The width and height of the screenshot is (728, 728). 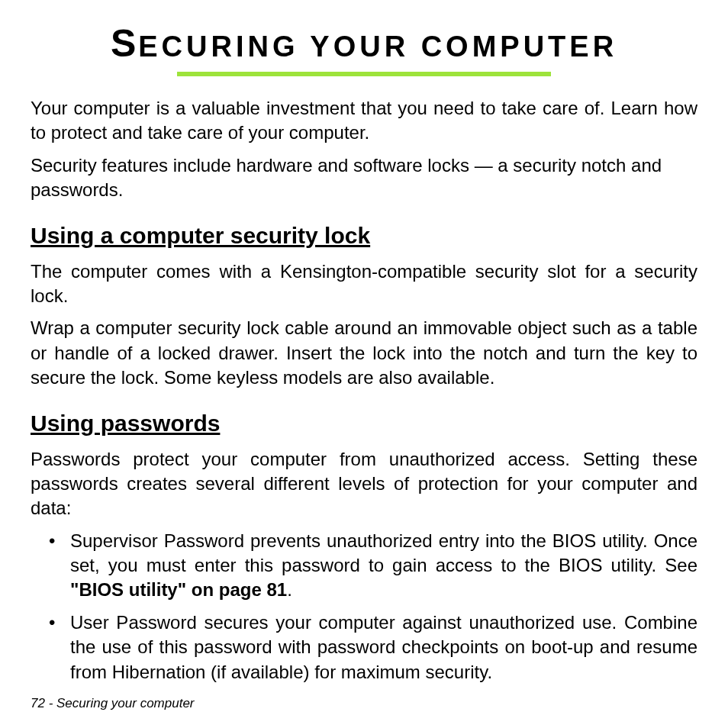 What do you see at coordinates (179, 589) in the screenshot?
I see `bullet-text-bold: "BIOS utility" on page 81` at bounding box center [179, 589].